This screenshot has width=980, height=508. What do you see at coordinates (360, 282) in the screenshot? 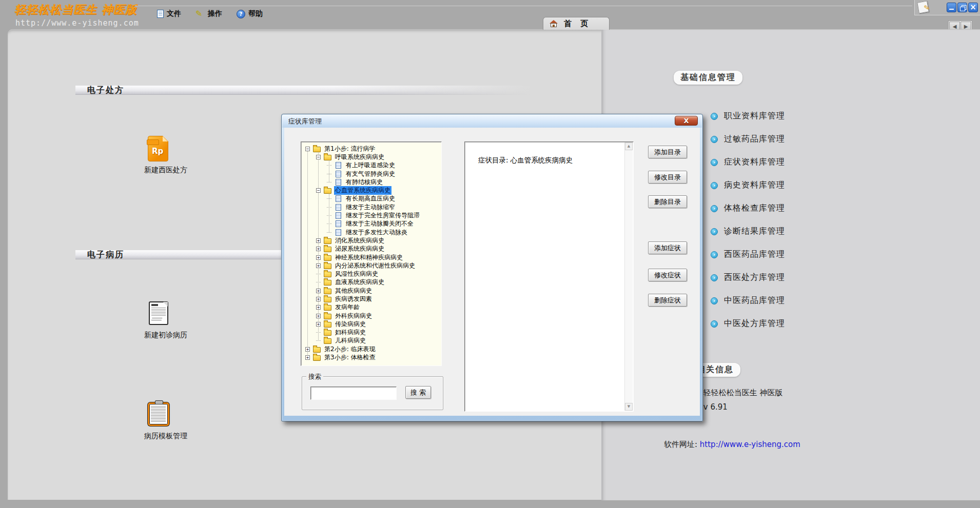
I see `tree-node-label: 血液系统疾病病史` at bounding box center [360, 282].